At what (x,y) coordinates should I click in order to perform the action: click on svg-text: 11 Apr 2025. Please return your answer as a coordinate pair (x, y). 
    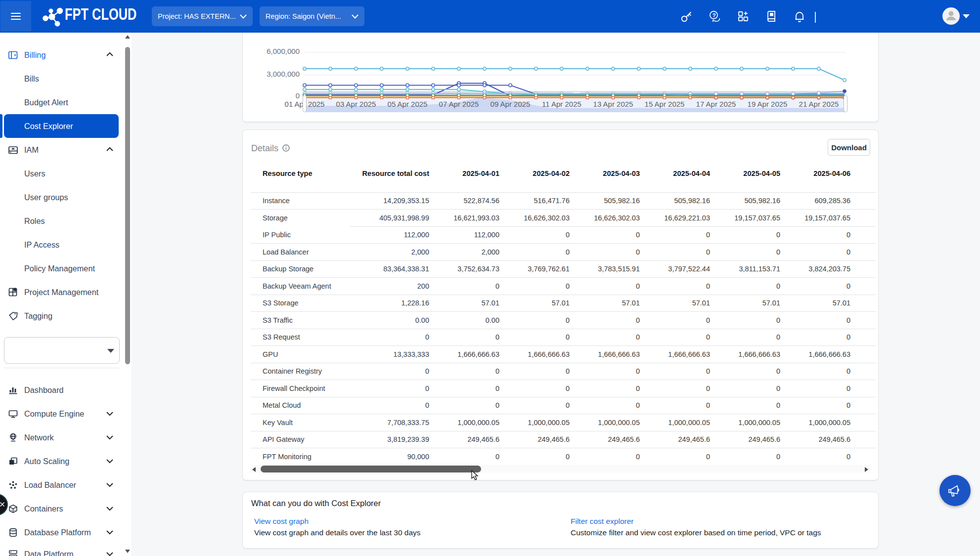
    Looking at the image, I should click on (562, 104).